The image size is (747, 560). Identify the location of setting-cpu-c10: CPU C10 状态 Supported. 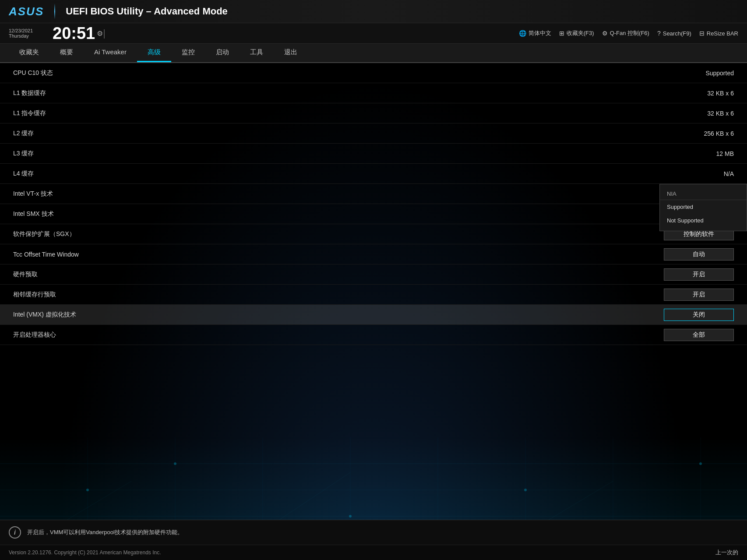
(374, 73).